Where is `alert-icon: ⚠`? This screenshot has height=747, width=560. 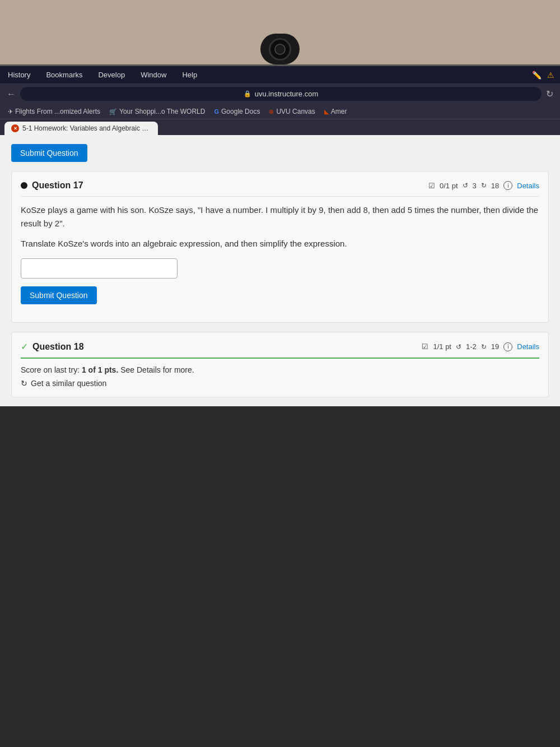 alert-icon: ⚠ is located at coordinates (551, 75).